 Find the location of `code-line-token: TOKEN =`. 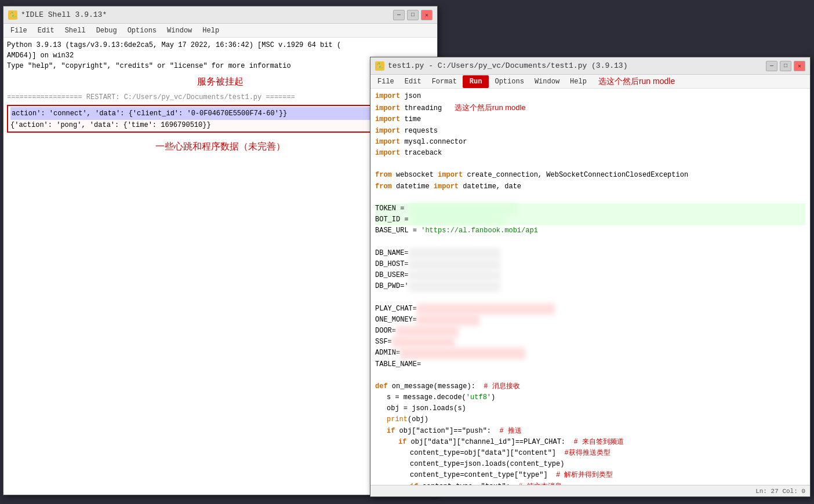

code-line-token: TOKEN = is located at coordinates (590, 209).